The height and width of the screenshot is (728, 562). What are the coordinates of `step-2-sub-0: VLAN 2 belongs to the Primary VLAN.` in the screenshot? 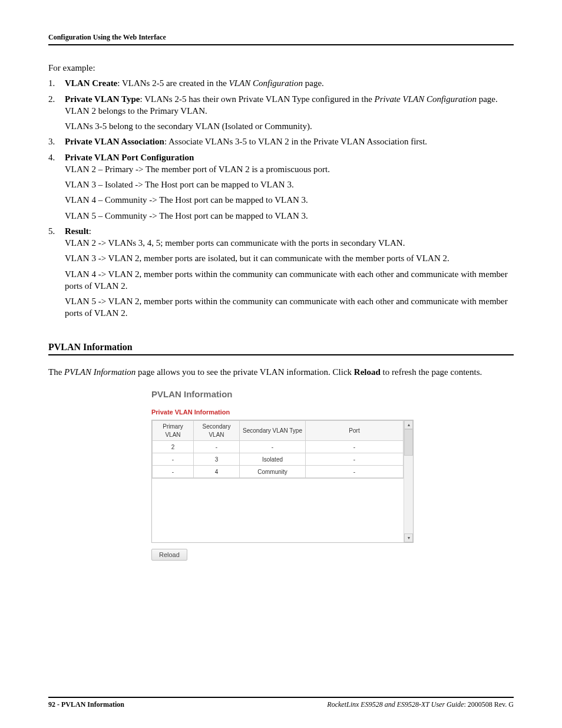 It's located at (289, 111).